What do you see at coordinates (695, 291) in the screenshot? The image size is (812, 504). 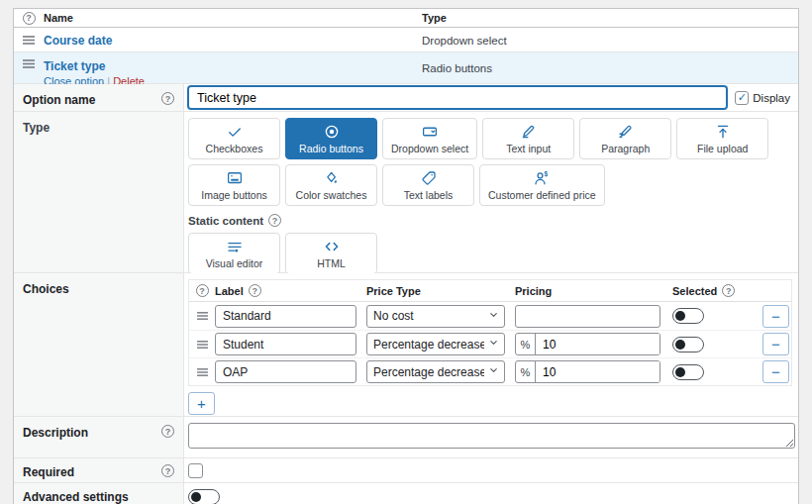 I see `choices-column-selected: Selected` at bounding box center [695, 291].